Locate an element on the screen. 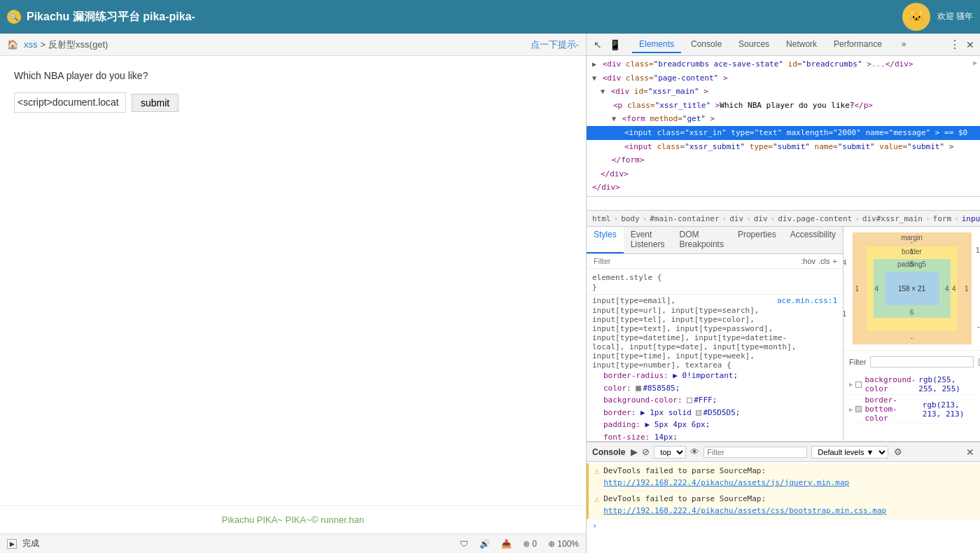 This screenshot has width=980, height=553. console-close-icon: ✕ is located at coordinates (970, 452).